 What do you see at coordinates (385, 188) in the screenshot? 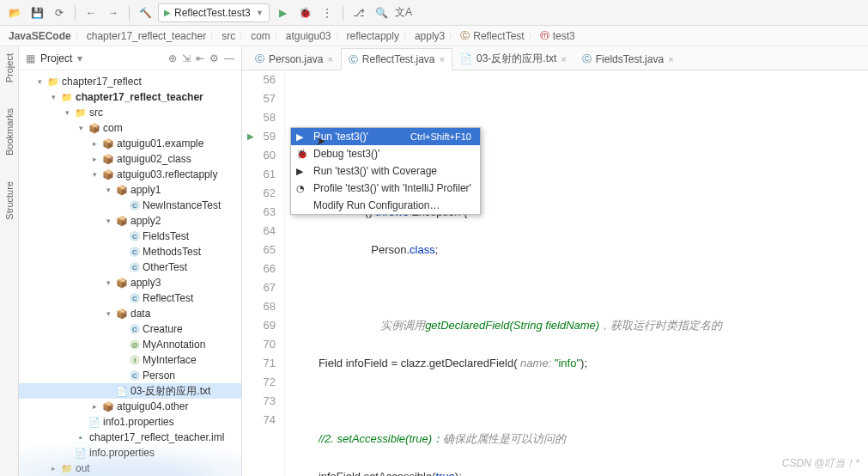
I see `ctx-profile: ◔Profile 'test3()' with 'IntelliJ Profil…` at bounding box center [385, 188].